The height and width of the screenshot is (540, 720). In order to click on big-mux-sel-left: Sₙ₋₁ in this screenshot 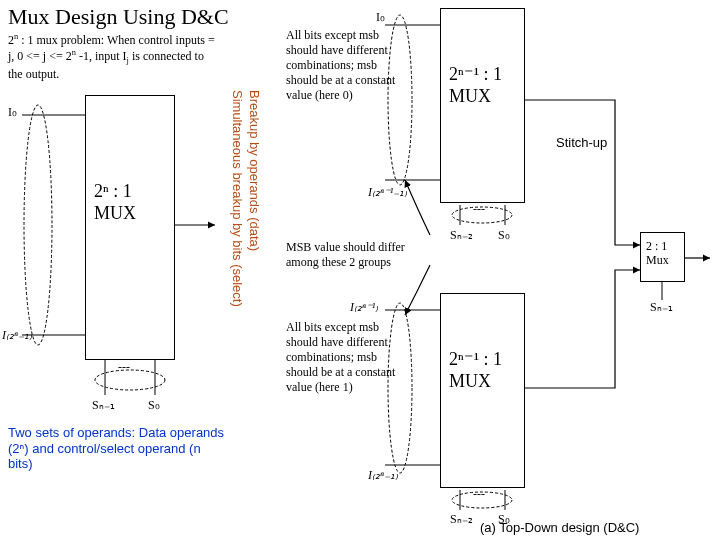, I will do `click(104, 406)`.